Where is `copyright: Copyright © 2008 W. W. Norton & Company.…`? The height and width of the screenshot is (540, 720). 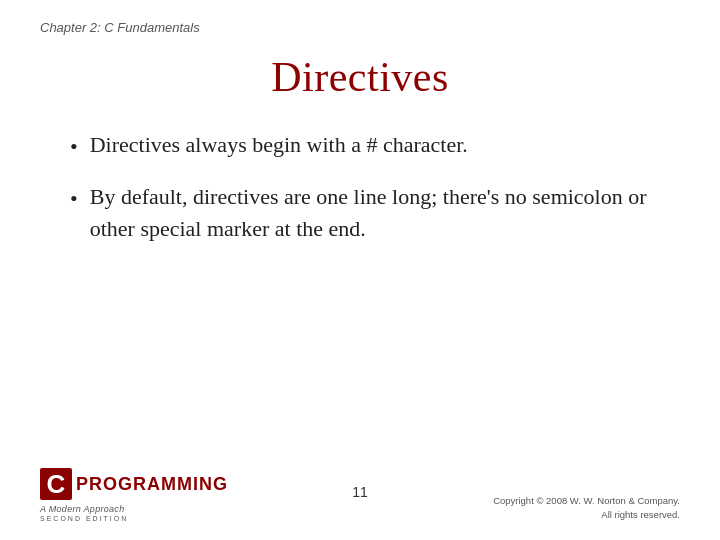 copyright: Copyright © 2008 W. W. Norton & Company.… is located at coordinates (586, 508).